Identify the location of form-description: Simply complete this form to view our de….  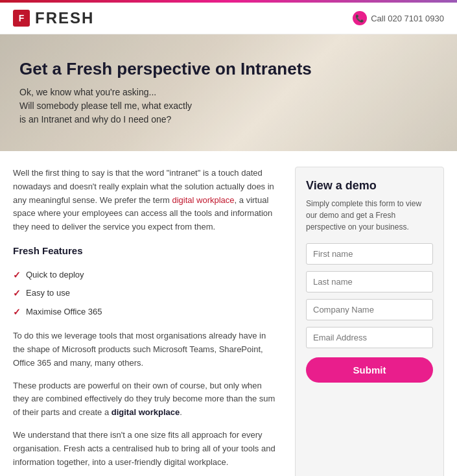
(369, 215).